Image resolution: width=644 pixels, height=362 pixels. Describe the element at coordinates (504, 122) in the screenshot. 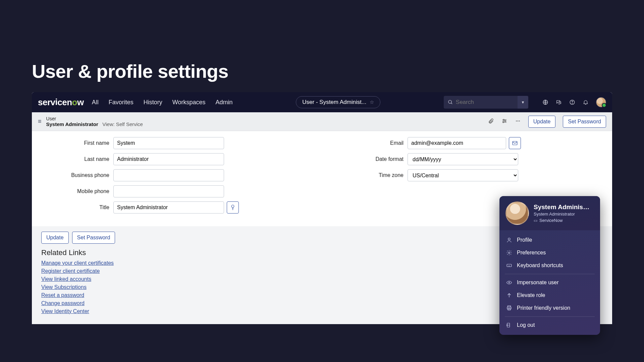

I see `sliders-icon` at that location.